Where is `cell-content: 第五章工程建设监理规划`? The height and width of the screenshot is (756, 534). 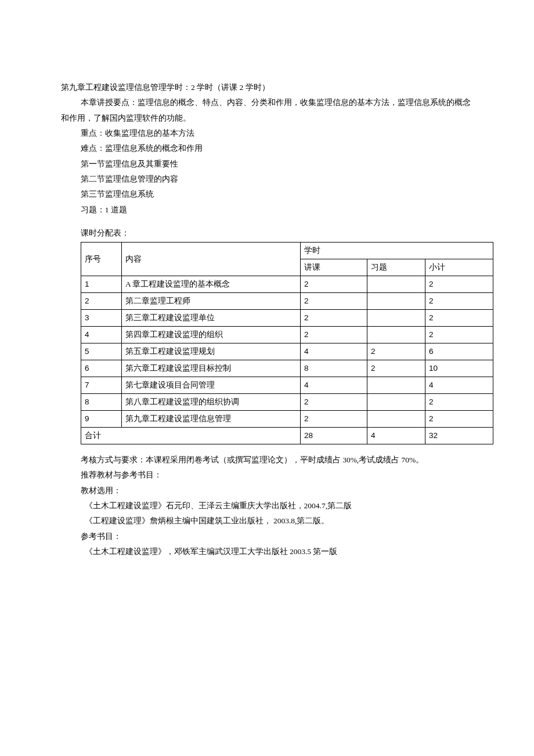 cell-content: 第五章工程建设监理规划 is located at coordinates (211, 352).